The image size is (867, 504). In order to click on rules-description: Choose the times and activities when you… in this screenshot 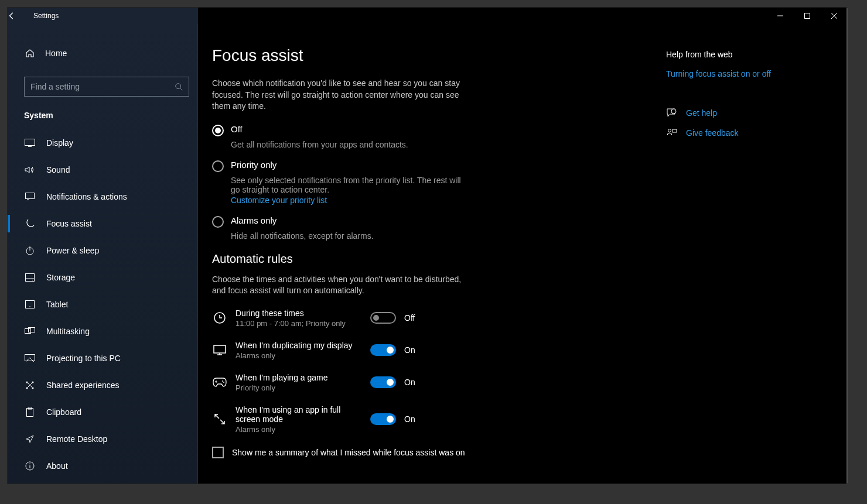, I will do `click(338, 286)`.